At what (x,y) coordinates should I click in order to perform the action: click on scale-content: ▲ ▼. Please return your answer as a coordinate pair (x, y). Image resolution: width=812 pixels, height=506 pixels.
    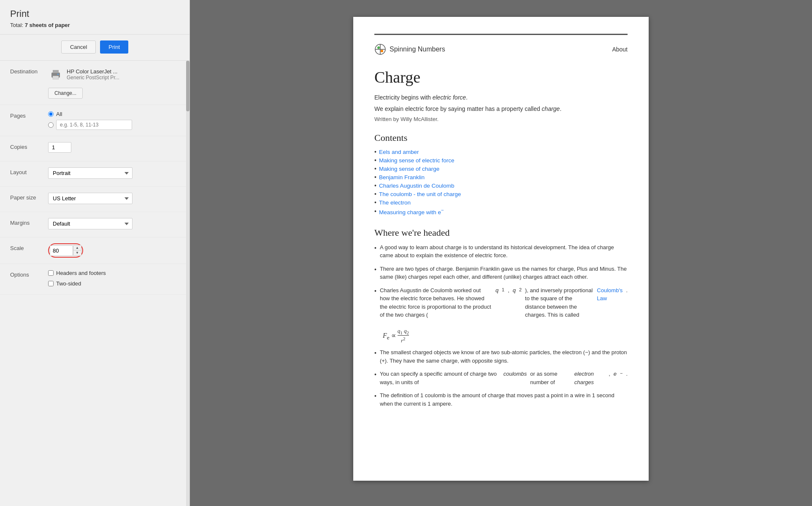
    Looking at the image, I should click on (114, 250).